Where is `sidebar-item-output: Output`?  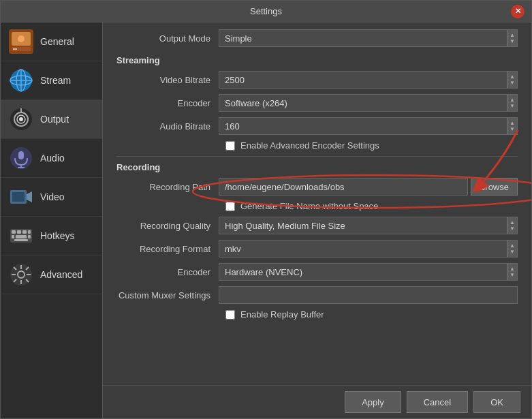 sidebar-item-output: Output is located at coordinates (52, 120).